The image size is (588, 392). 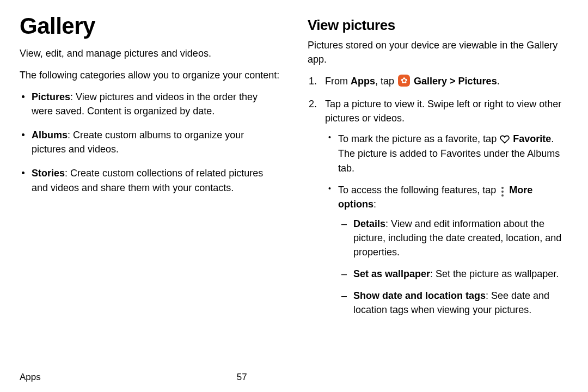 I want to click on page-title: Gallery, so click(x=150, y=26).